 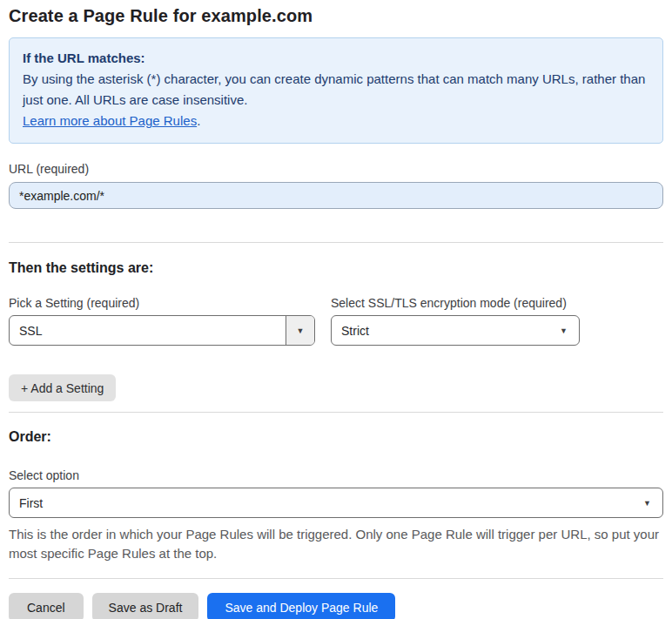 What do you see at coordinates (46, 606) in the screenshot?
I see `cancel-button: Cancel` at bounding box center [46, 606].